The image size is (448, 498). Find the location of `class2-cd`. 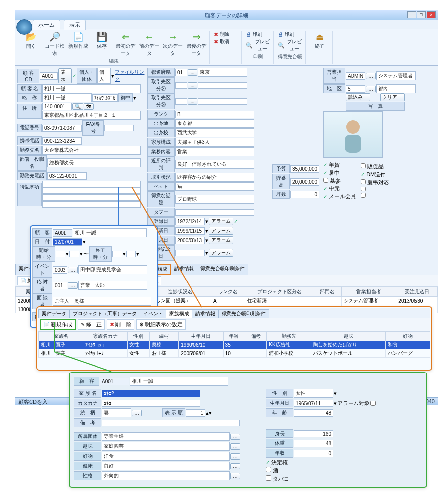

class2-cd is located at coordinates (181, 86).